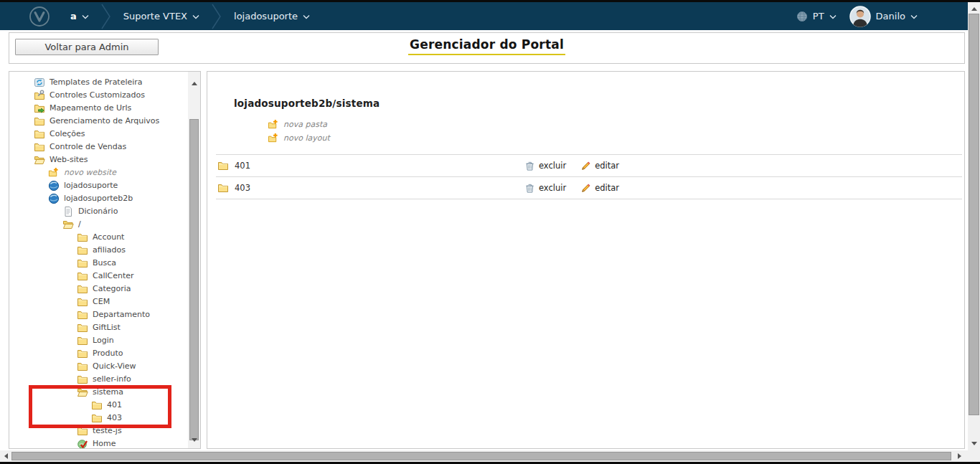  Describe the element at coordinates (97, 173) in the screenshot. I see `tree-item-novo-website: novo website` at that location.